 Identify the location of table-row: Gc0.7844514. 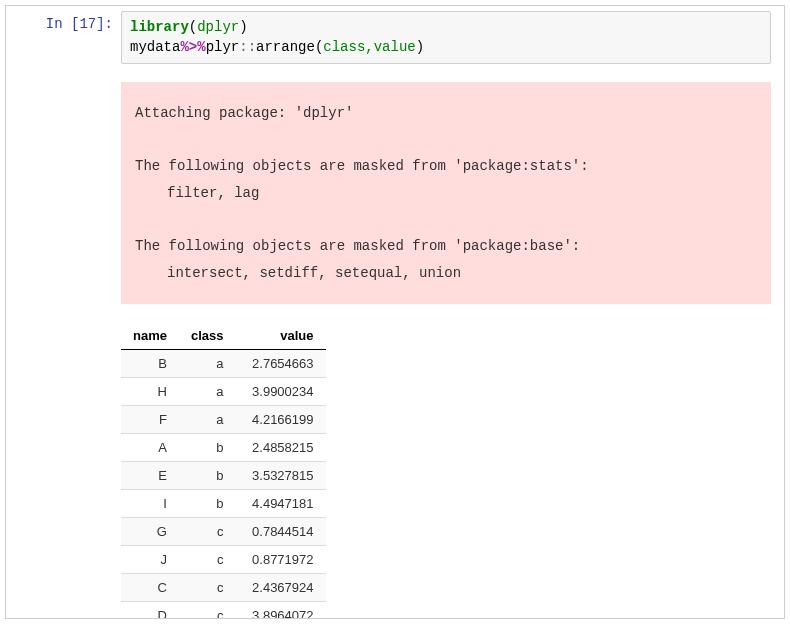
(224, 532).